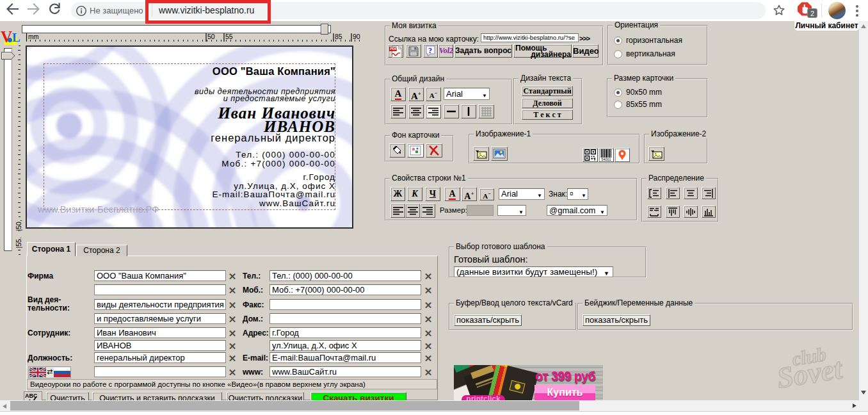 The height and width of the screenshot is (415, 868). I want to click on svg-text: 50, so click(211, 37).